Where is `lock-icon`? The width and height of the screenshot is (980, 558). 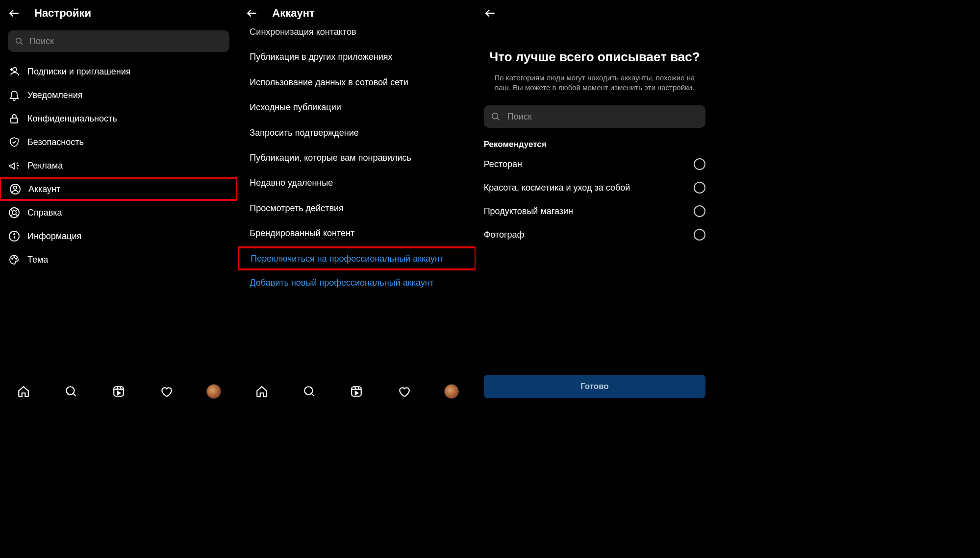 lock-icon is located at coordinates (14, 119).